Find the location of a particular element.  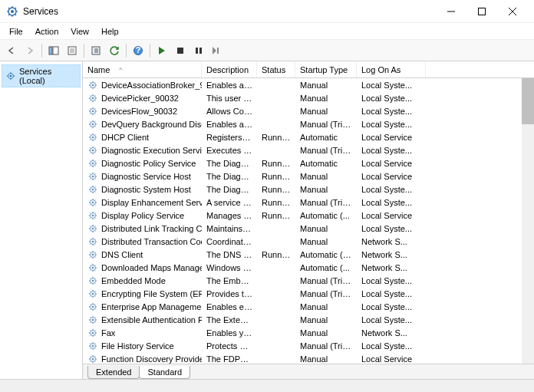

show-hide-tree-button is located at coordinates (54, 51).